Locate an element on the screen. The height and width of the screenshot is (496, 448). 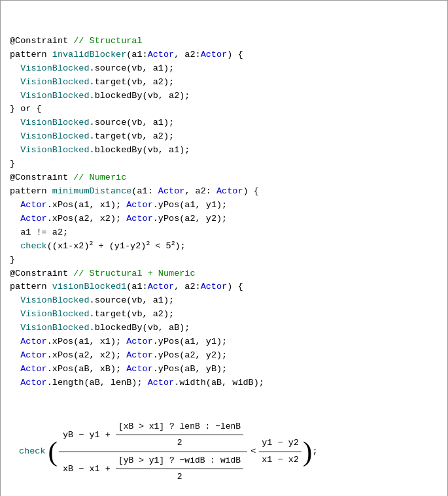
line-10: pattern minimumDistance(a1: Actor, a2: A… is located at coordinates (224, 192).